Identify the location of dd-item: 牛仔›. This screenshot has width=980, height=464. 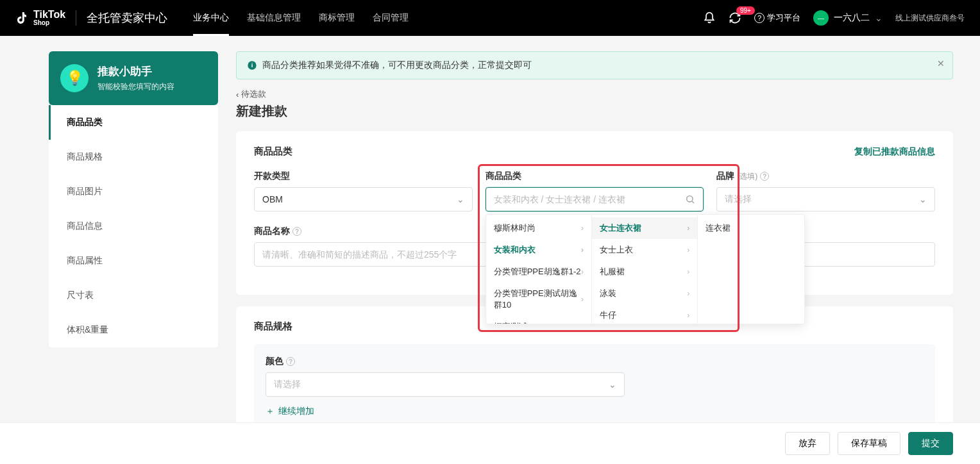
(645, 314).